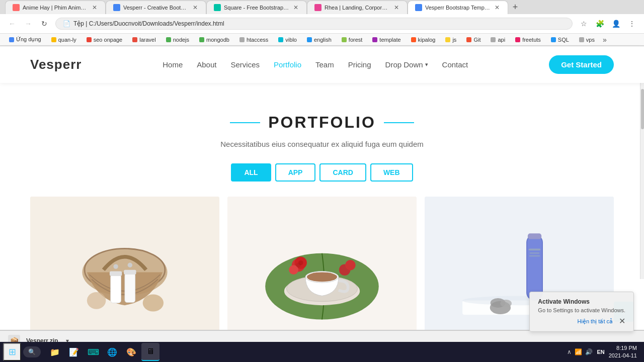 The height and width of the screenshot is (362, 644). I want to click on reload-button: ↻, so click(44, 24).